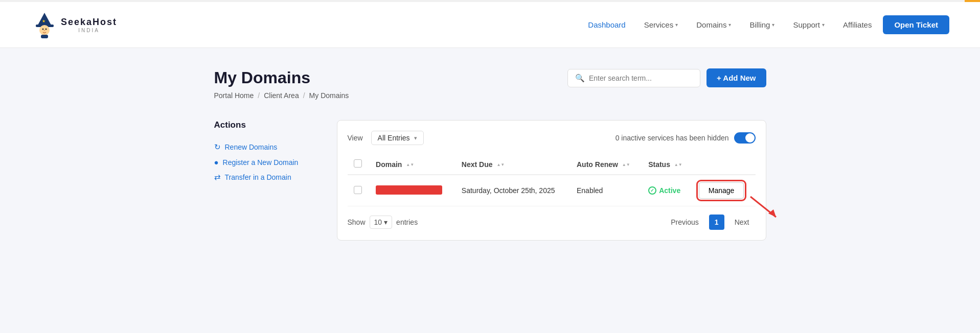  I want to click on logo-subtext: INDIA, so click(89, 31).